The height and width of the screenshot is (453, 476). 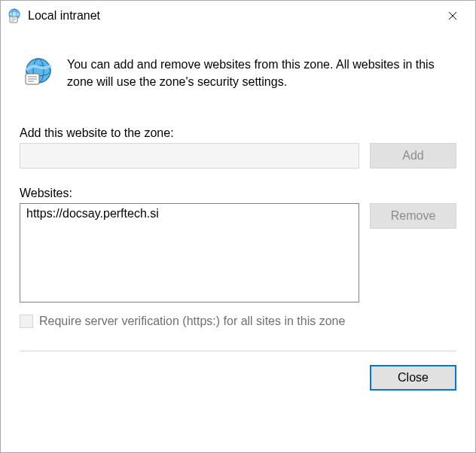 What do you see at coordinates (238, 133) in the screenshot?
I see `add-field-label: Add this website to the zone:` at bounding box center [238, 133].